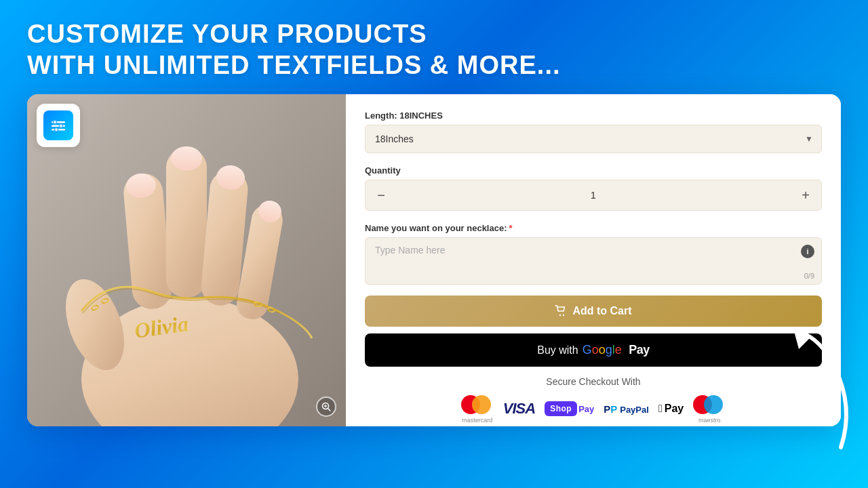 The width and height of the screenshot is (868, 488). Describe the element at coordinates (671, 409) in the screenshot. I see `applepay-text:  Pay` at that location.